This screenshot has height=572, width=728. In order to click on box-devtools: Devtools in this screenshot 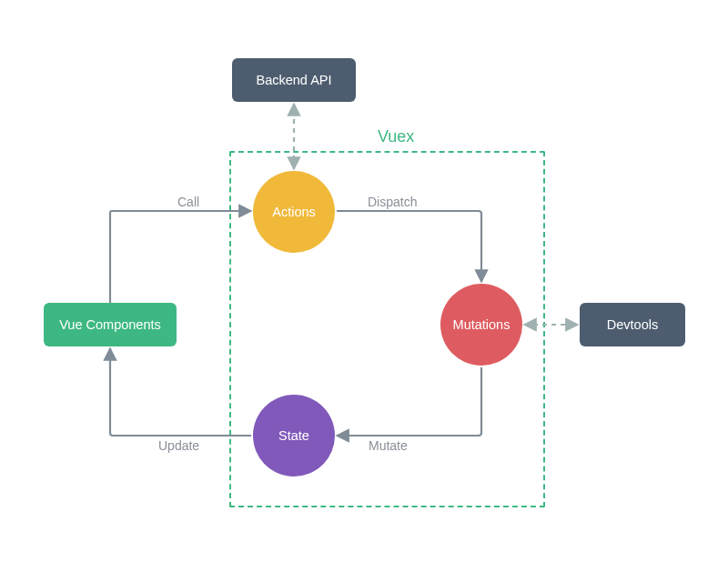, I will do `click(632, 325)`.